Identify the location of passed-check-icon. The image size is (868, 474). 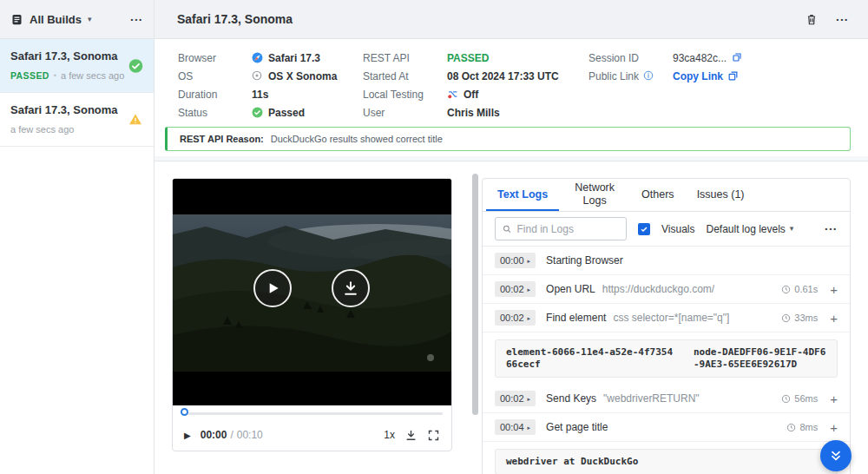
(135, 66).